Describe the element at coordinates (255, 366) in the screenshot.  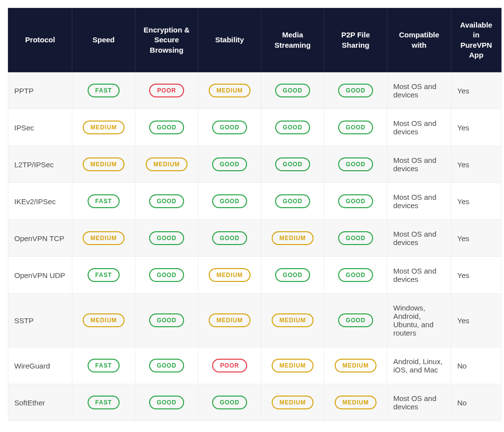
I see `table-row: WireGuardFASTGOODPOORMEDIUMMEDIUMAndroid…` at that location.